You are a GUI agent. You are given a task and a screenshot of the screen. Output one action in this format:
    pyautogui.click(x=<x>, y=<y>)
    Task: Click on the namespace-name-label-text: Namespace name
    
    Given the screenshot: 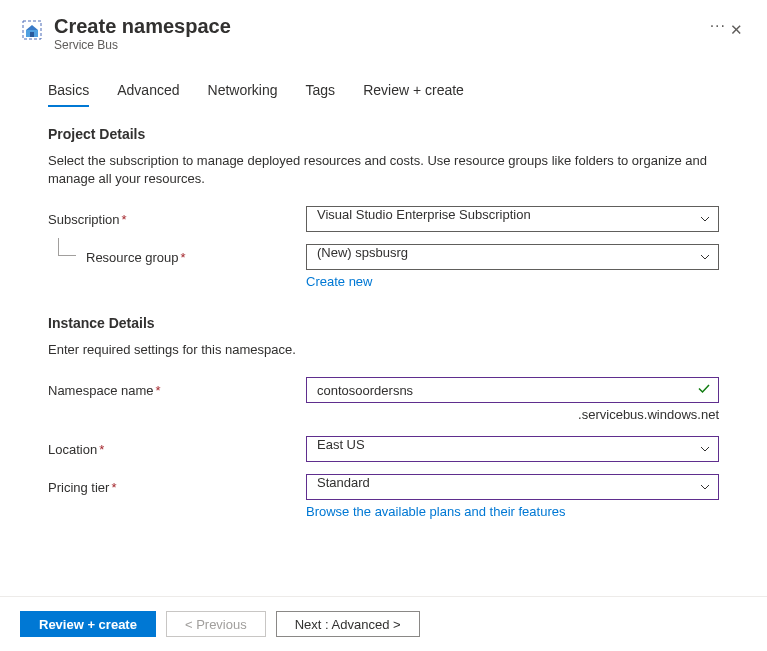 What is the action you would take?
    pyautogui.click(x=101, y=390)
    